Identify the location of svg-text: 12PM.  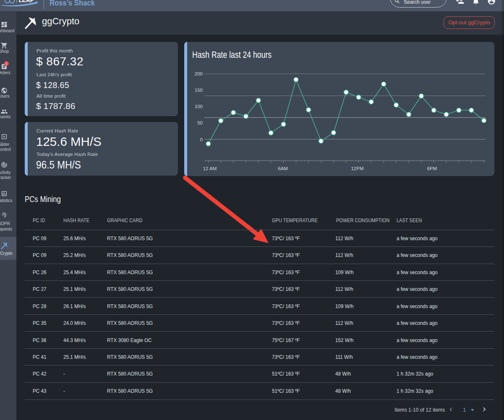
(357, 169).